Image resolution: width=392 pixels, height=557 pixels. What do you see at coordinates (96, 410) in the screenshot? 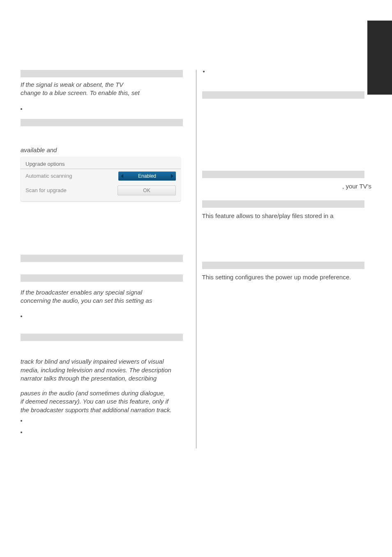
I see `text: the broadcaster supports that additional…` at bounding box center [96, 410].